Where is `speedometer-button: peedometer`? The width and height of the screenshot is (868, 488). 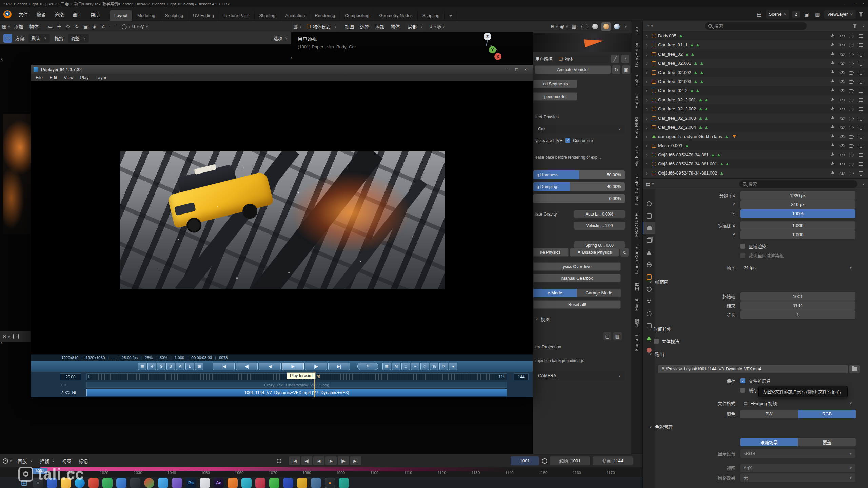
speedometer-button: peedometer is located at coordinates (555, 96).